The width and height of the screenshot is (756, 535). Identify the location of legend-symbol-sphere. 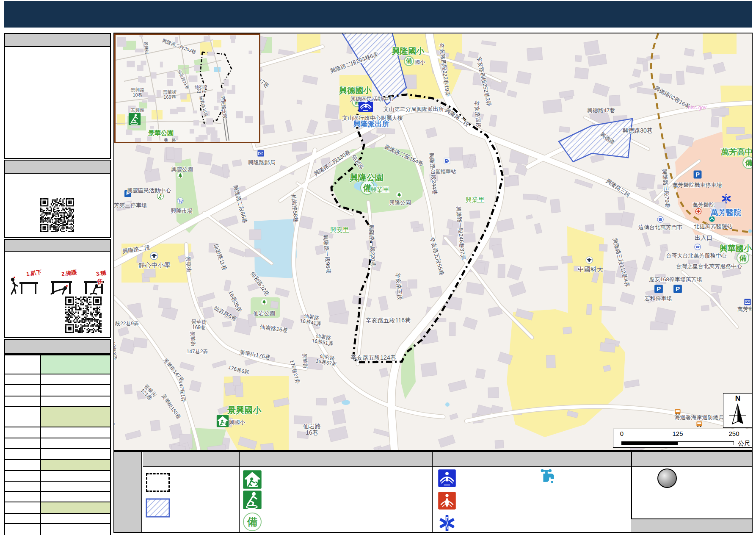
(667, 478).